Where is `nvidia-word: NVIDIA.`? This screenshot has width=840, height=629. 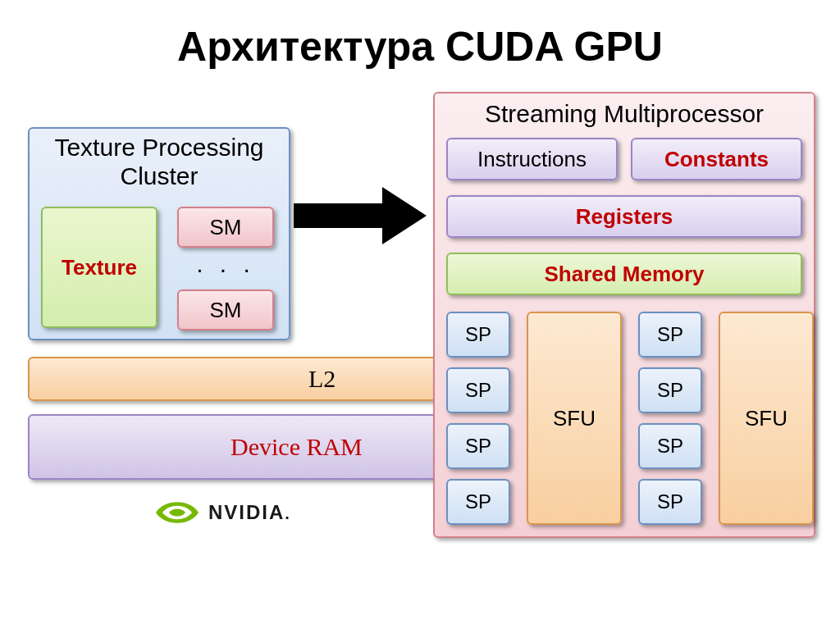 nvidia-word: NVIDIA. is located at coordinates (249, 513).